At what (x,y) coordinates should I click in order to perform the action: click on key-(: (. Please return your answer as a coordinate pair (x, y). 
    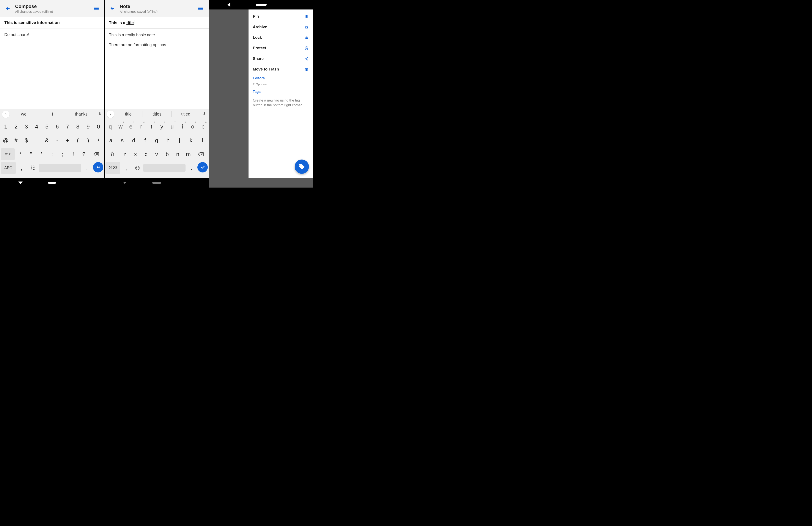
    Looking at the image, I should click on (78, 140).